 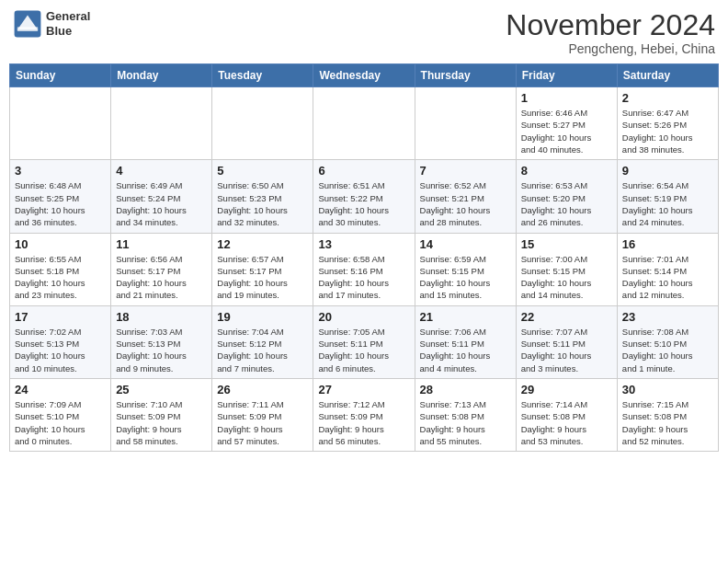 I want to click on calendar-cell: 1Sunrise: 6:46 AMSunset: 5:27 PMDaylight…, so click(x=566, y=123).